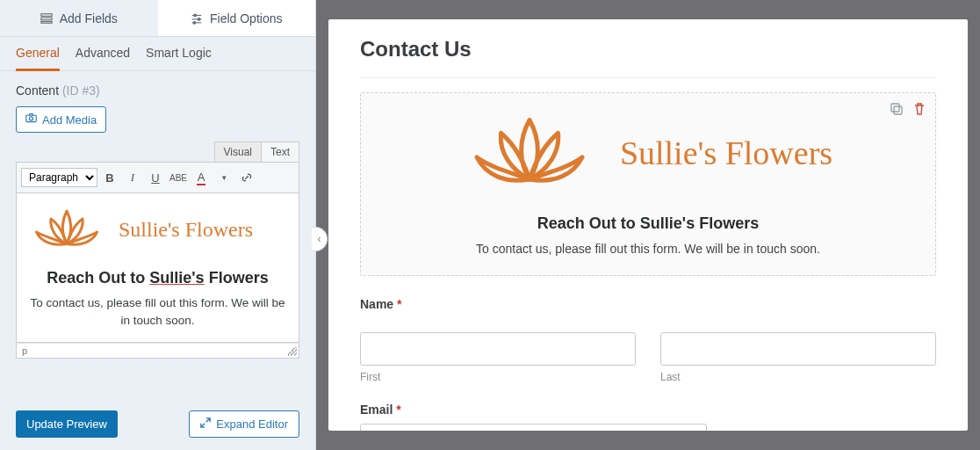 This screenshot has width=980, height=450. I want to click on link-button, so click(247, 178).